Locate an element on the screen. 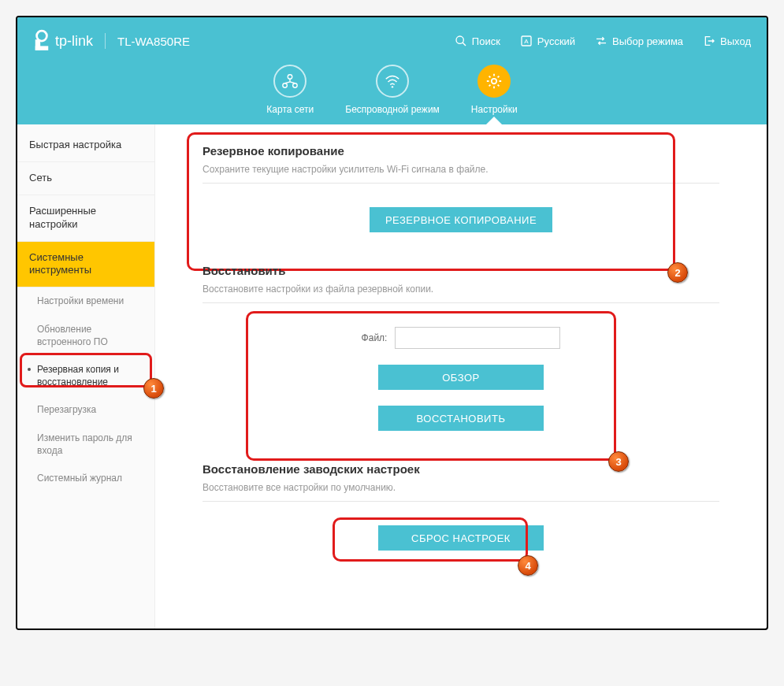 The height and width of the screenshot is (686, 784). language-label: Русский is located at coordinates (556, 41).